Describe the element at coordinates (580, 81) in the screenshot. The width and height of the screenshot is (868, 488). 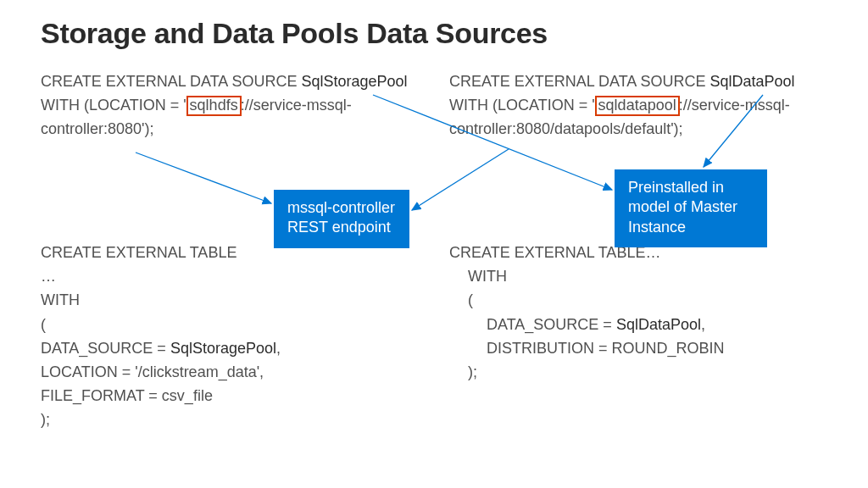
I see `right-l1a: CREATE EXTERNAL DATA SOURCE` at that location.